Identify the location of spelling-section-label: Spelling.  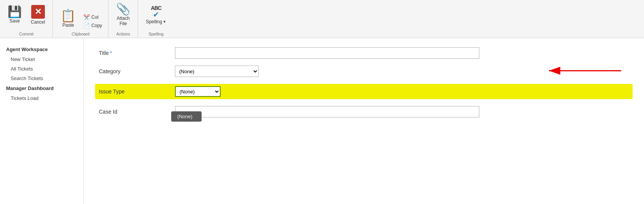
(156, 33).